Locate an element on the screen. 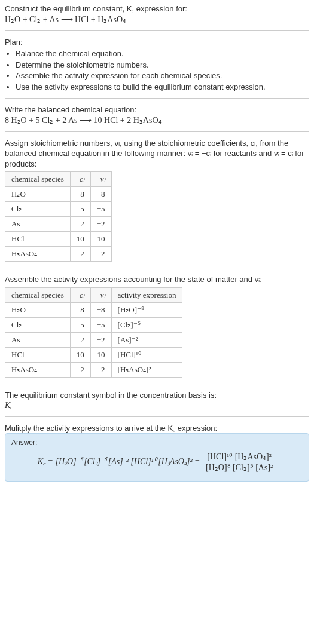 The image size is (314, 644). table-header-row: chemical species cᵢ νᵢ is located at coordinates (59, 179).